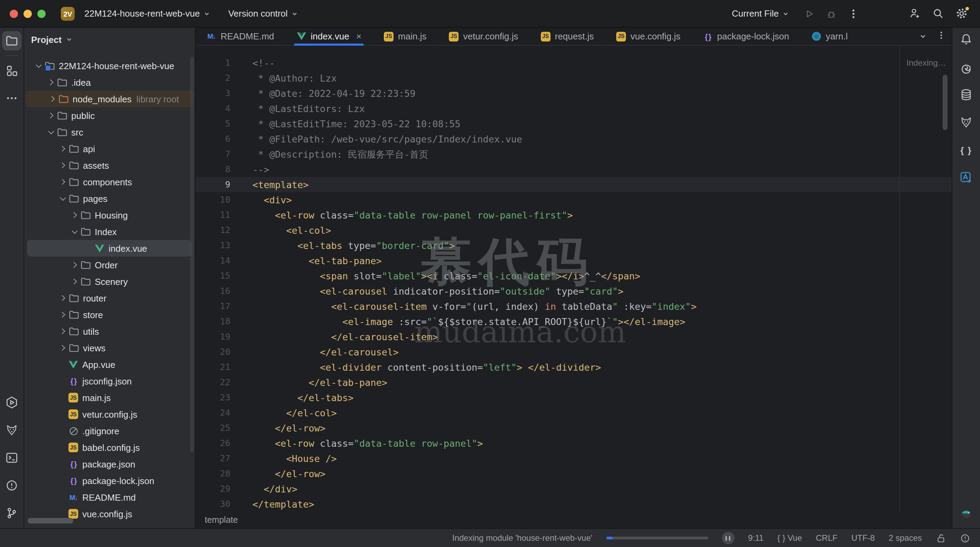  Describe the element at coordinates (938, 14) in the screenshot. I see `search-everywhere-button` at that location.